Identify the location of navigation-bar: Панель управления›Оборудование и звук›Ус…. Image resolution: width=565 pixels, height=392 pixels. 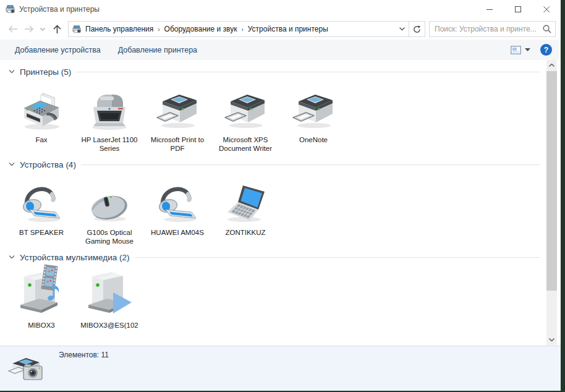
(281, 29).